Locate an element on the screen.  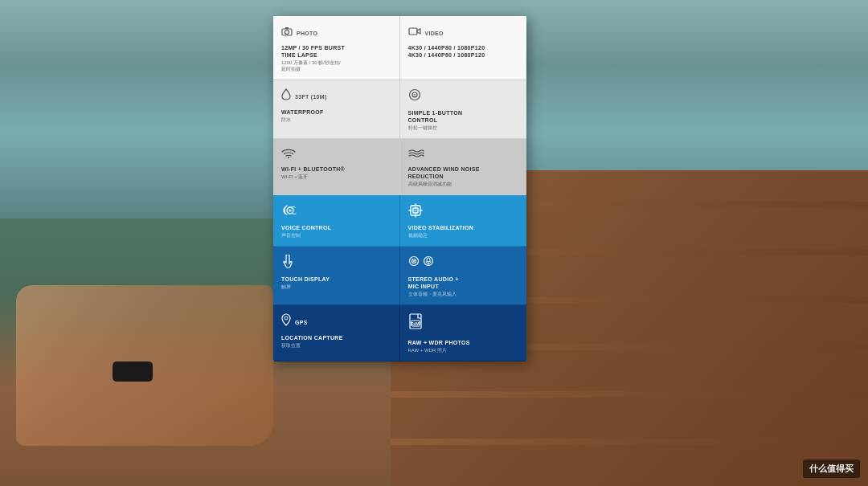
button-subtitle: 轻松一键操控 is located at coordinates (464, 129).